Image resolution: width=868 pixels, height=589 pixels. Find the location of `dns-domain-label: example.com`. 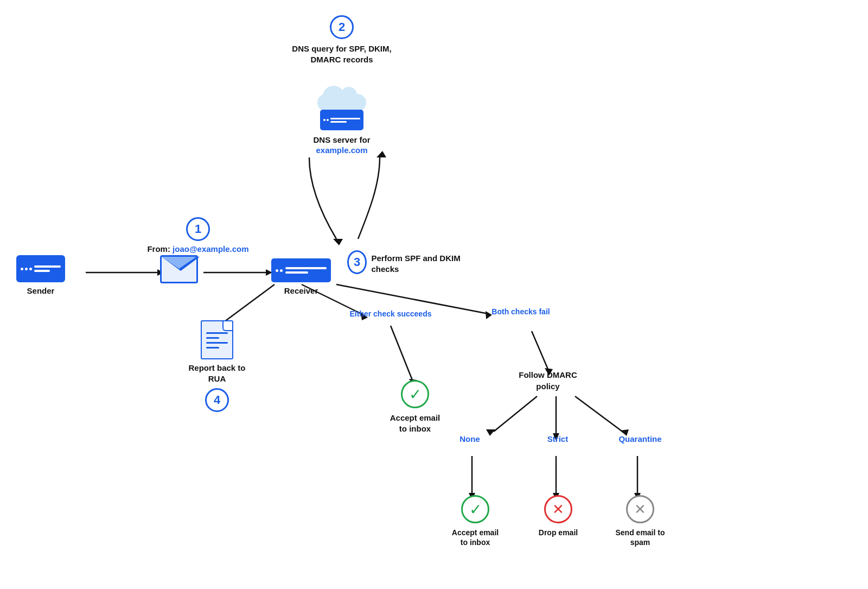

dns-domain-label: example.com is located at coordinates (342, 150).